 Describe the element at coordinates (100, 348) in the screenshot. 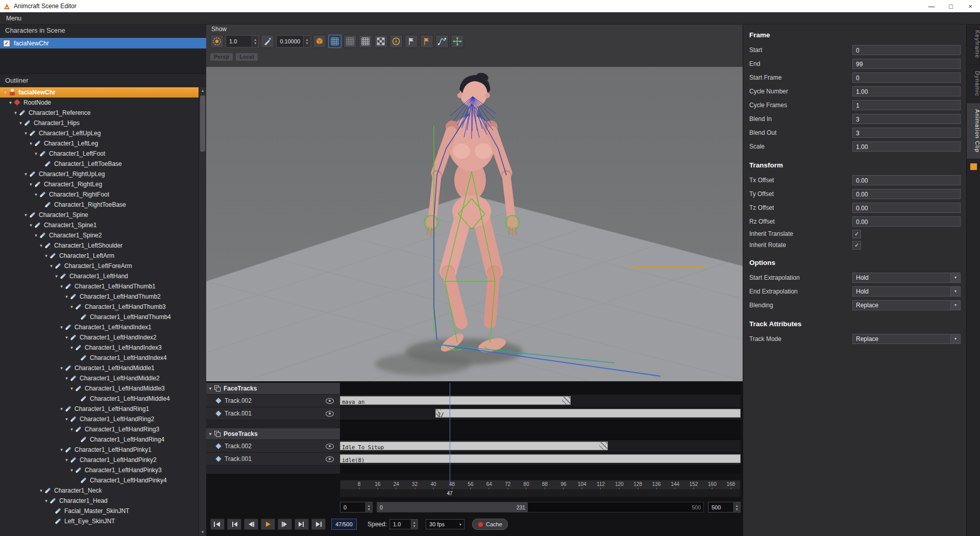

I see `tree-item-Character1_LeftHandIndex3: ▾Character1_LeftHandIndex3` at that location.